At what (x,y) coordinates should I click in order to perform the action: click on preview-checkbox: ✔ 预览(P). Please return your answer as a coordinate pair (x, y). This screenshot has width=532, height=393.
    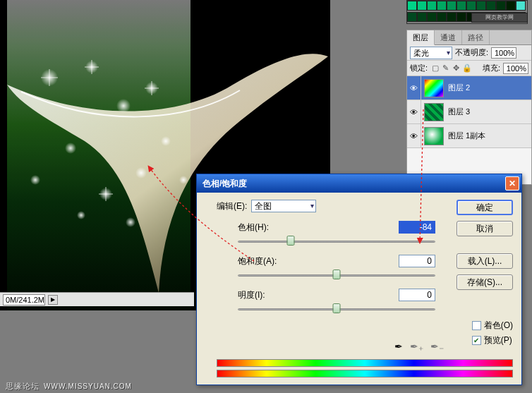
    Looking at the image, I should click on (492, 340).